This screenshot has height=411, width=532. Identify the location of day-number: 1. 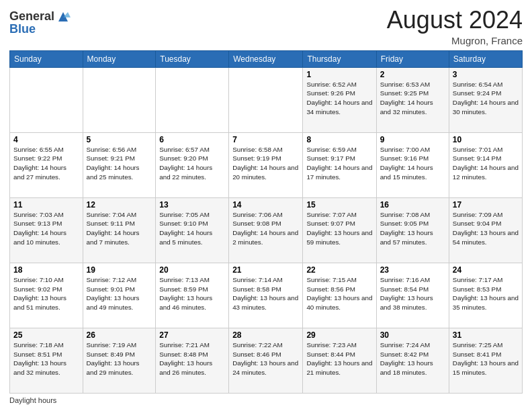
(339, 75).